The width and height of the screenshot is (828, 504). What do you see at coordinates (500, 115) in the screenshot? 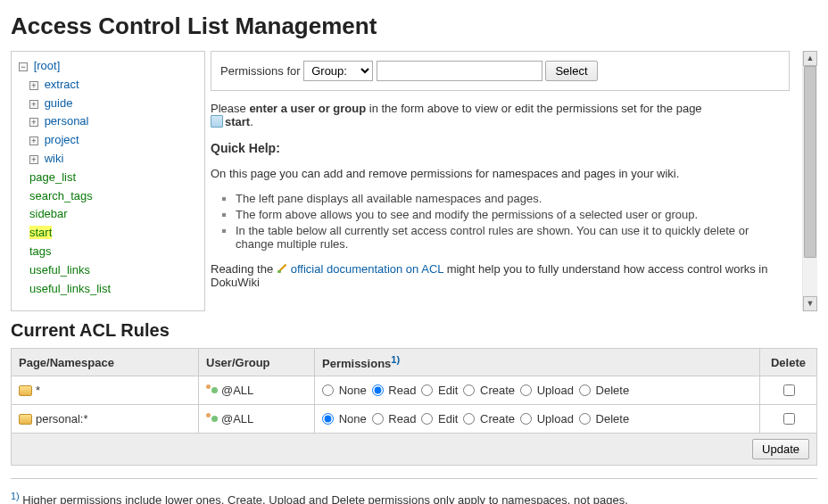
I see `intro-text: Please enter a user or group in the form…` at bounding box center [500, 115].